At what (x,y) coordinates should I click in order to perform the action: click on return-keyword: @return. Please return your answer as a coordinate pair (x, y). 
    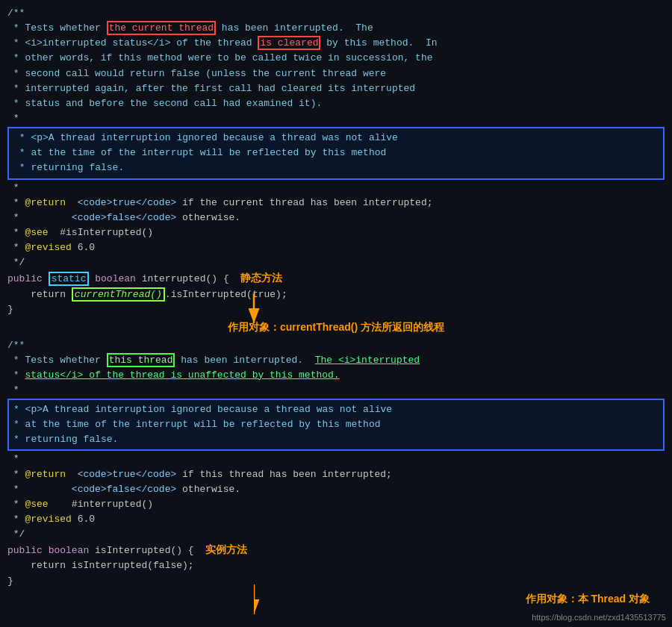
    Looking at the image, I should click on (45, 203).